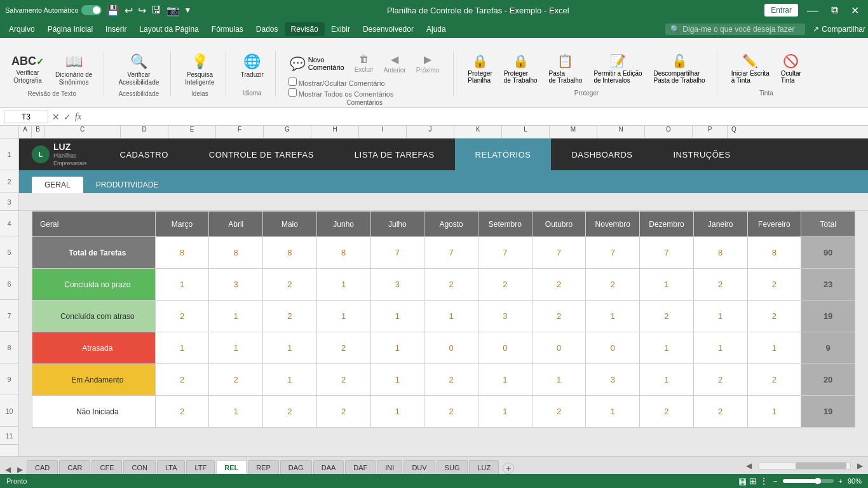  Describe the element at coordinates (475, 117) in the screenshot. I see `formula-input` at that location.